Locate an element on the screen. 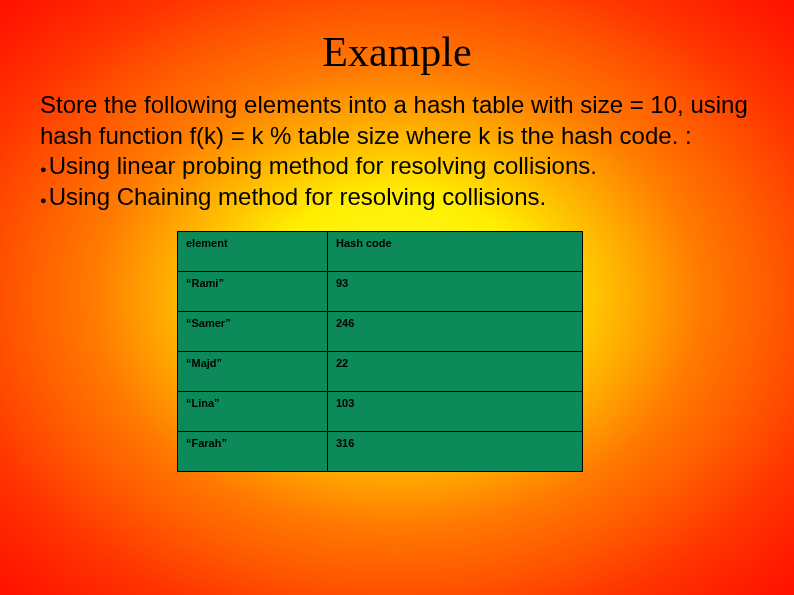  cell-hashcode: 22 is located at coordinates (456, 371).